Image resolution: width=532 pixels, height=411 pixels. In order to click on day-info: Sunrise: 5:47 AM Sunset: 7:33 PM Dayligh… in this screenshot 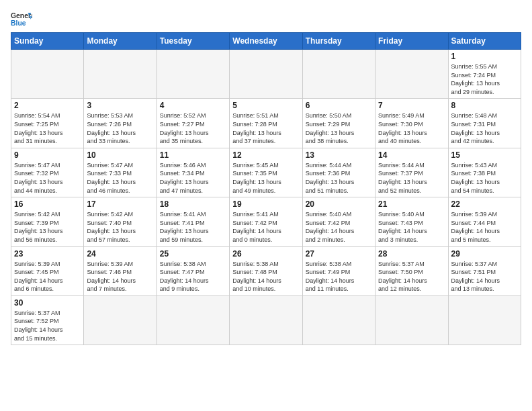, I will do `click(120, 178)`.